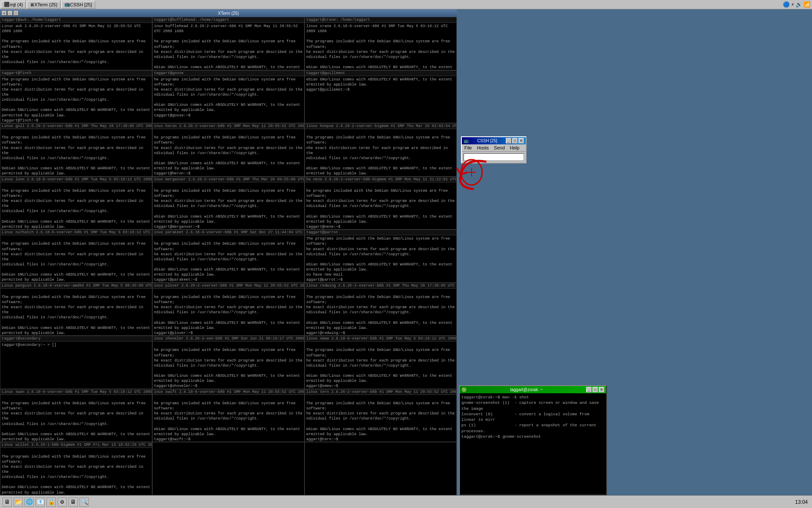 This screenshot has height=508, width=812. What do you see at coordinates (40, 502) in the screenshot?
I see `tb-icon-email: 📧` at bounding box center [40, 502].